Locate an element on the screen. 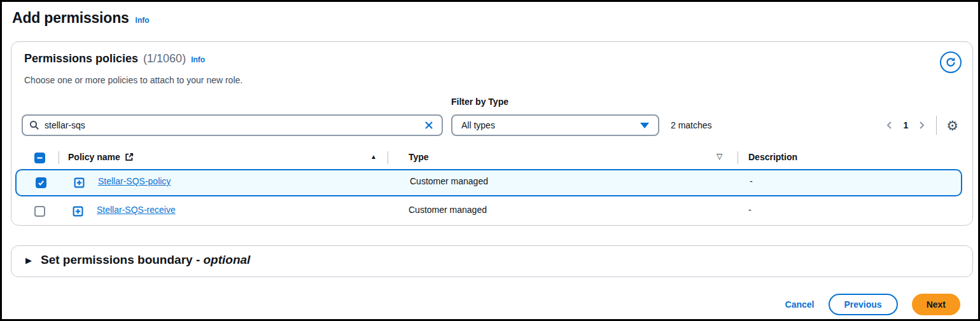 This screenshot has height=321, width=980. footer-actions: Cancel Previous Next is located at coordinates (873, 304).